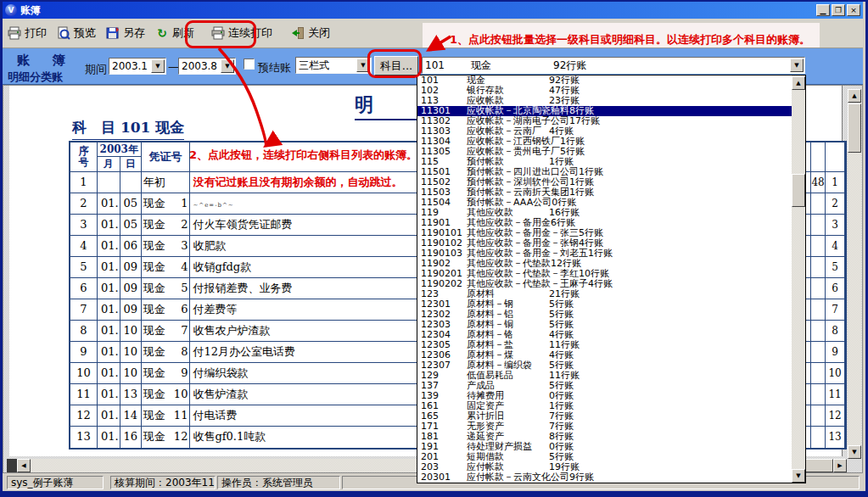  What do you see at coordinates (854, 96) in the screenshot?
I see `scroll-up-icon: ▲` at bounding box center [854, 96].